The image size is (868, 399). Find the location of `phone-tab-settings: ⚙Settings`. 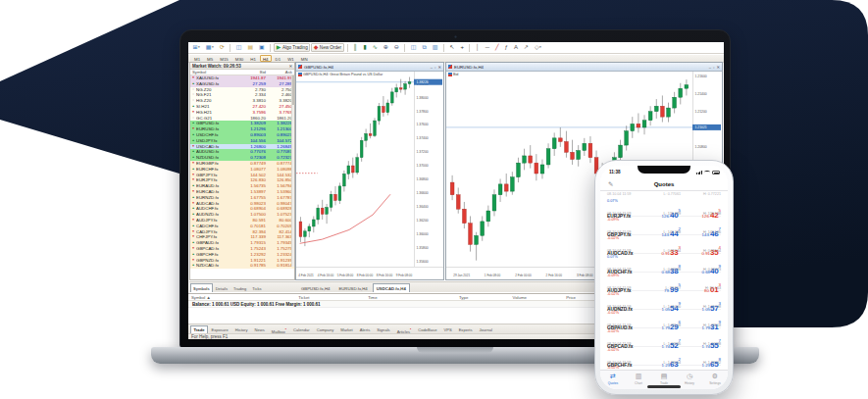

phone-tab-settings: ⚙Settings is located at coordinates (715, 380).